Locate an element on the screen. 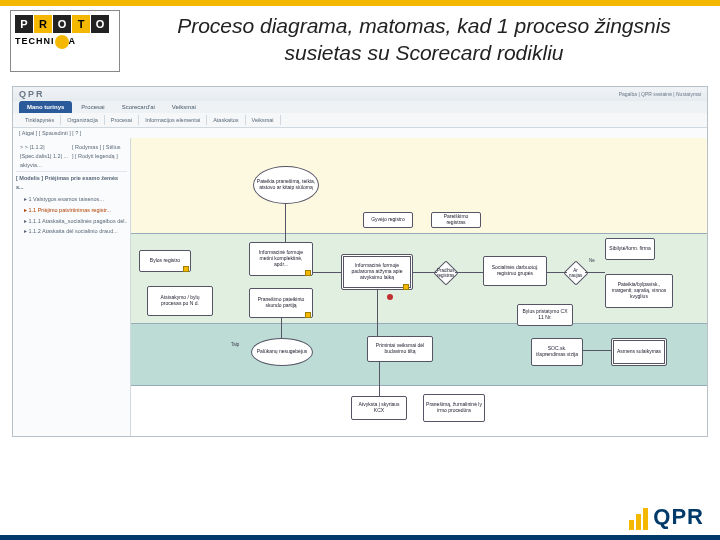 This screenshot has width=720, height=540. node-bylos-pristat: Bylos pristatymo CX 11 Nr. is located at coordinates (545, 315).